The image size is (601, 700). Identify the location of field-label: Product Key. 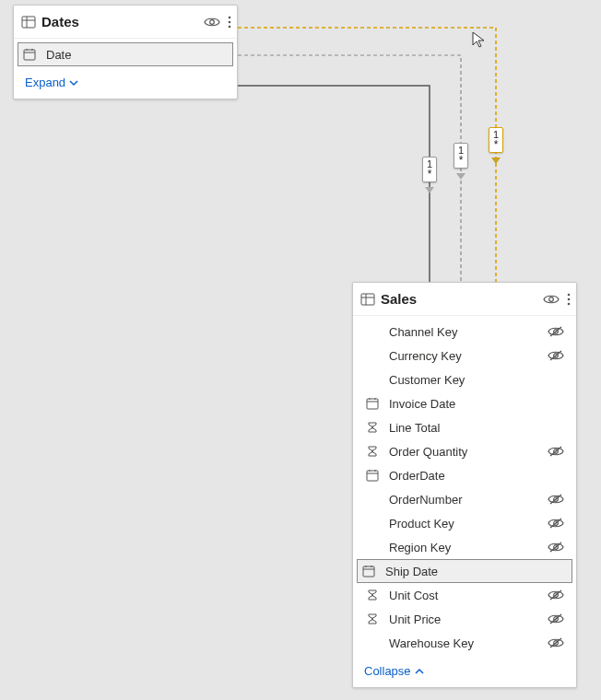
(464, 523).